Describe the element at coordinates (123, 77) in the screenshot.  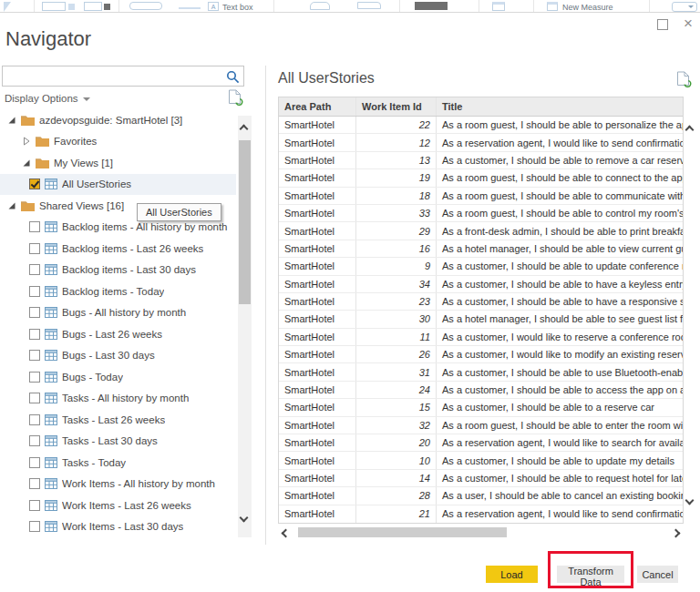
I see `search-input` at that location.